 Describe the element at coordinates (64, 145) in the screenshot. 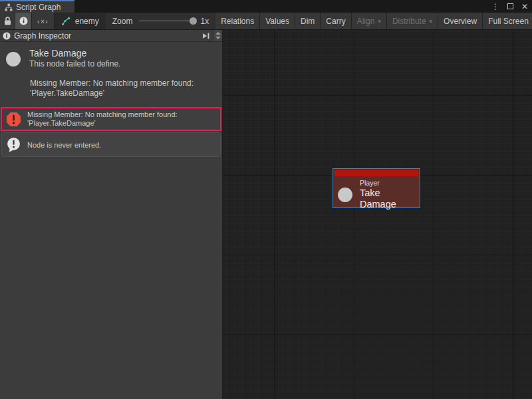

I see `warning-box-text: Node is never entered.` at that location.